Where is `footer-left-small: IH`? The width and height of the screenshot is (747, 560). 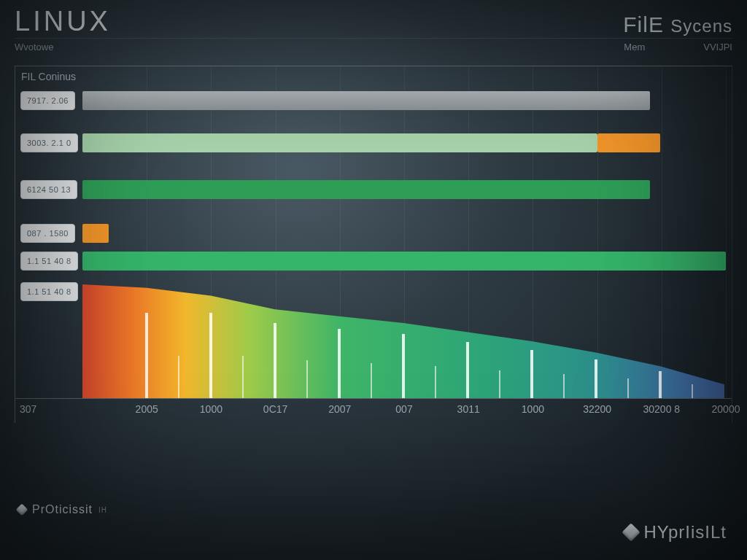 footer-left-small: IH is located at coordinates (103, 510).